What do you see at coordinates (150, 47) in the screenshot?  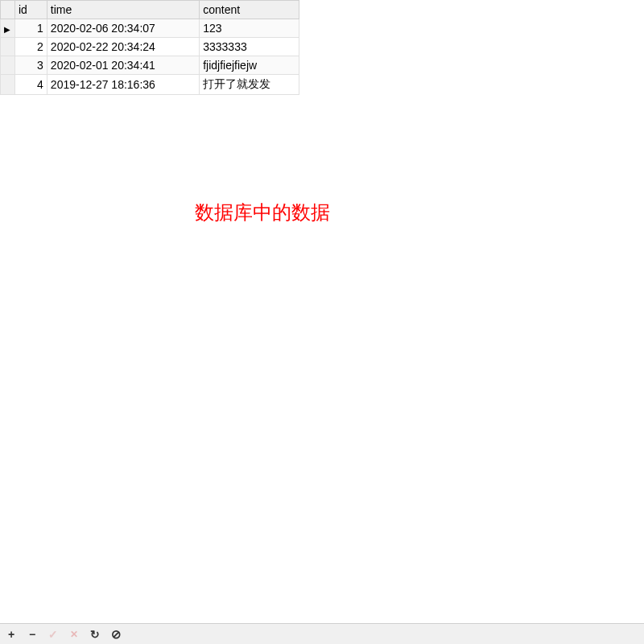 I see `table-row: 2 2020-02-22 20:34:24 3333333` at bounding box center [150, 47].